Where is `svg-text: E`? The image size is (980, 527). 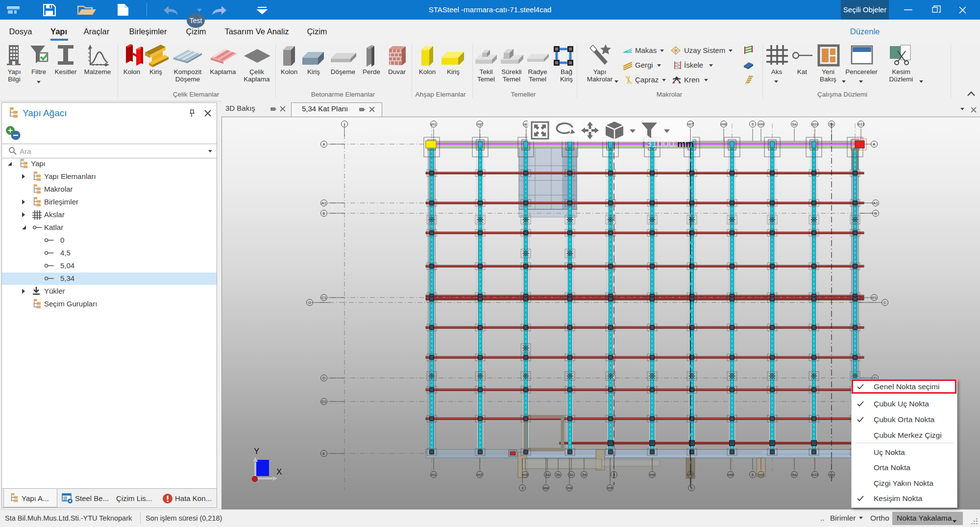 svg-text: E is located at coordinates (323, 454).